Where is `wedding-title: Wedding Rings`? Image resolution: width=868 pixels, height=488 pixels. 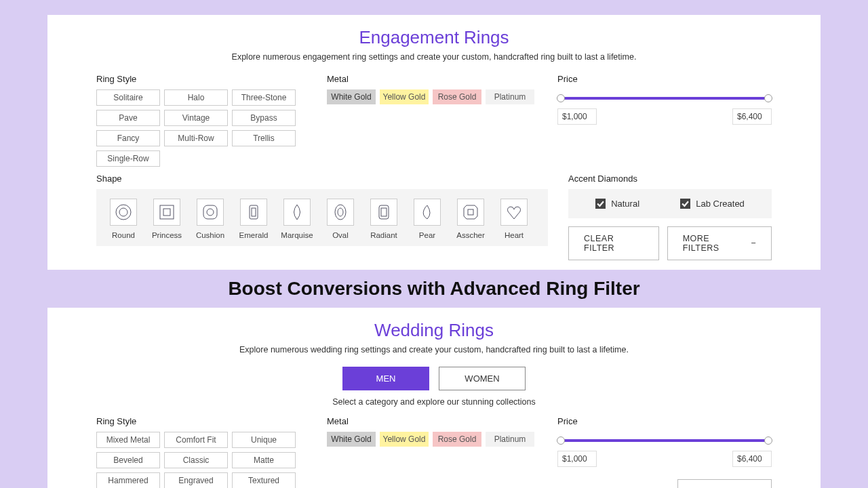
wedding-title: Wedding Rings is located at coordinates (434, 331).